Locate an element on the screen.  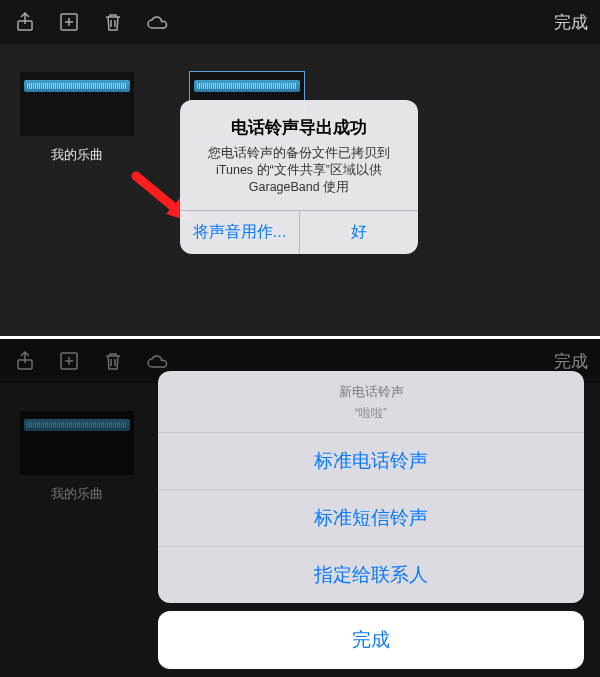
song-thumbnail is located at coordinates (77, 104).